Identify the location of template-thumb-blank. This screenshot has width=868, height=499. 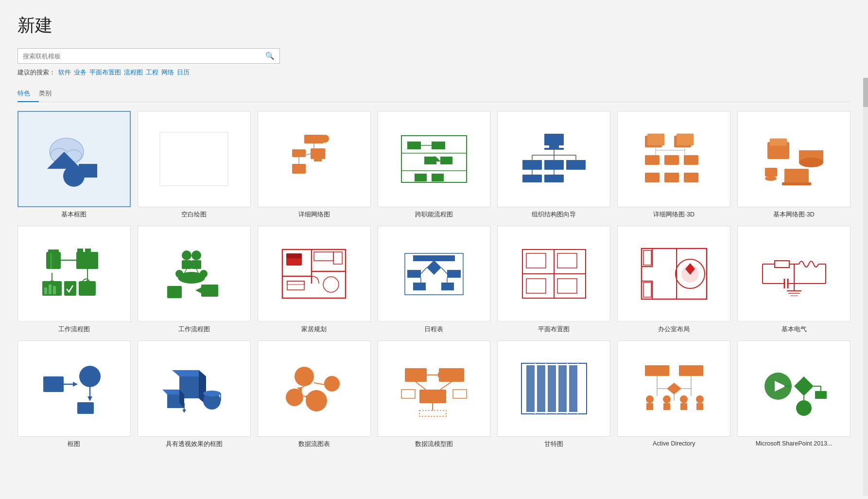
(194, 159).